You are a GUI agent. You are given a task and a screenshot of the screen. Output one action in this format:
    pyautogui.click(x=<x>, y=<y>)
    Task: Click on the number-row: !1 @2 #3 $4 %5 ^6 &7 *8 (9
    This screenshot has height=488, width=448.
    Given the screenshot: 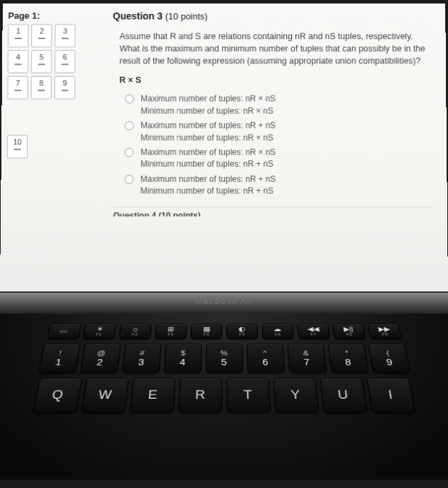 What is the action you would take?
    pyautogui.click(x=224, y=358)
    